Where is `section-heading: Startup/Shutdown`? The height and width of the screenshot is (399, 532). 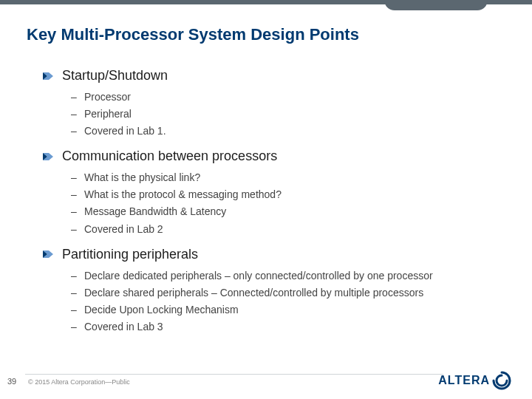 section-heading: Startup/Shutdown is located at coordinates (276, 75).